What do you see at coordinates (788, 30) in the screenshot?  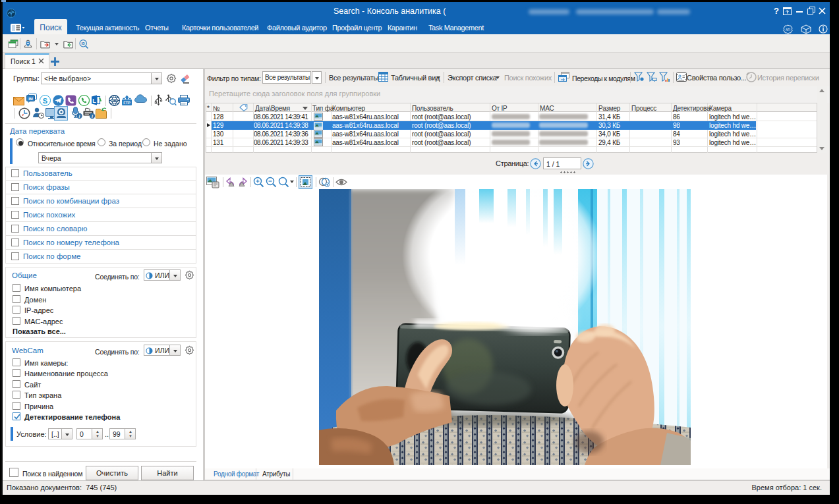 I see `svg-text: AFI` at bounding box center [788, 30].